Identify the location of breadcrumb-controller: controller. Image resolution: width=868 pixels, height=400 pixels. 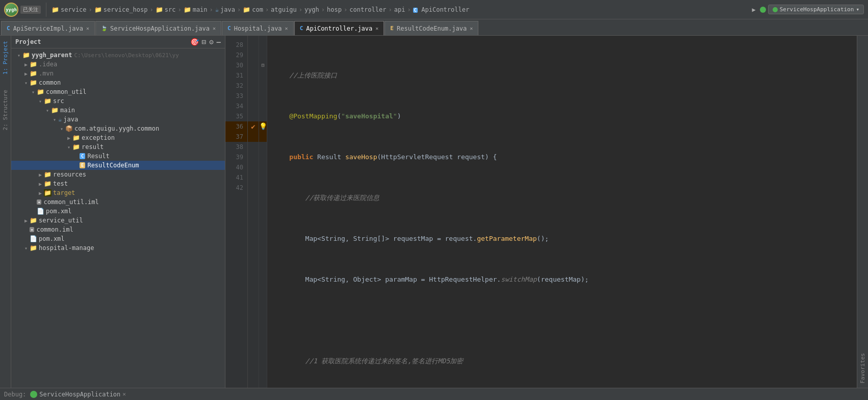
(368, 10).